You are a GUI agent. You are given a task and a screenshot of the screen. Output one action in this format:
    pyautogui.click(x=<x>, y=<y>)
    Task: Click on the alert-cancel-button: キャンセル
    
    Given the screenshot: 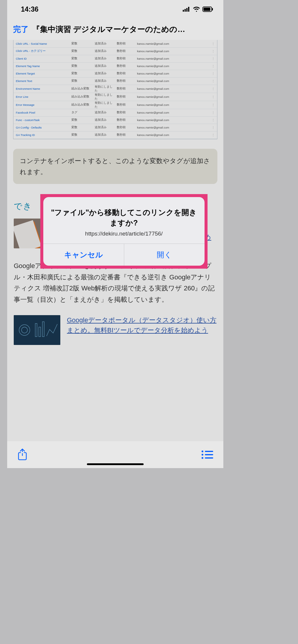 What is the action you would take?
    pyautogui.click(x=84, y=255)
    